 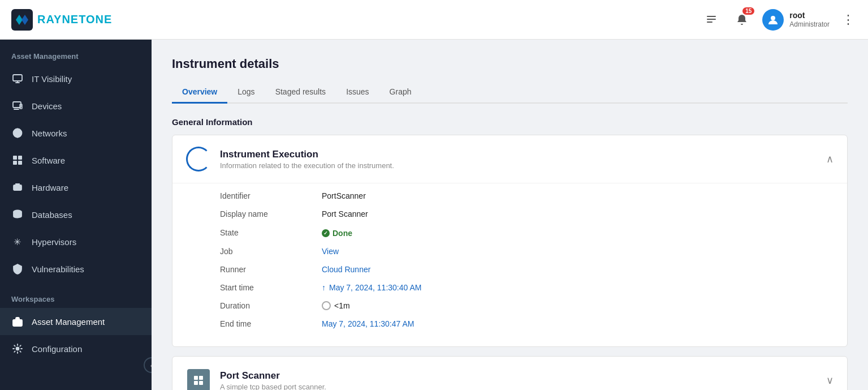 I want to click on asterisk-icon: ✳, so click(x=18, y=242).